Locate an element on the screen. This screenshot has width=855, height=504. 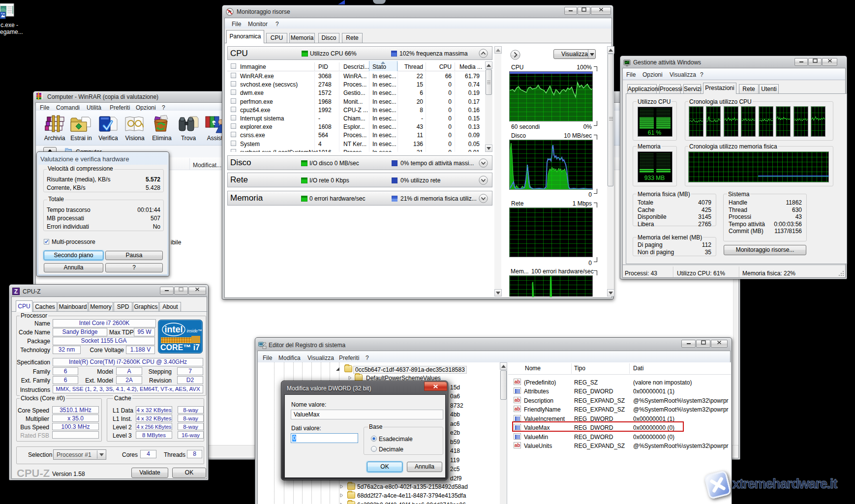
svg-text: intel is located at coordinates (173, 329).